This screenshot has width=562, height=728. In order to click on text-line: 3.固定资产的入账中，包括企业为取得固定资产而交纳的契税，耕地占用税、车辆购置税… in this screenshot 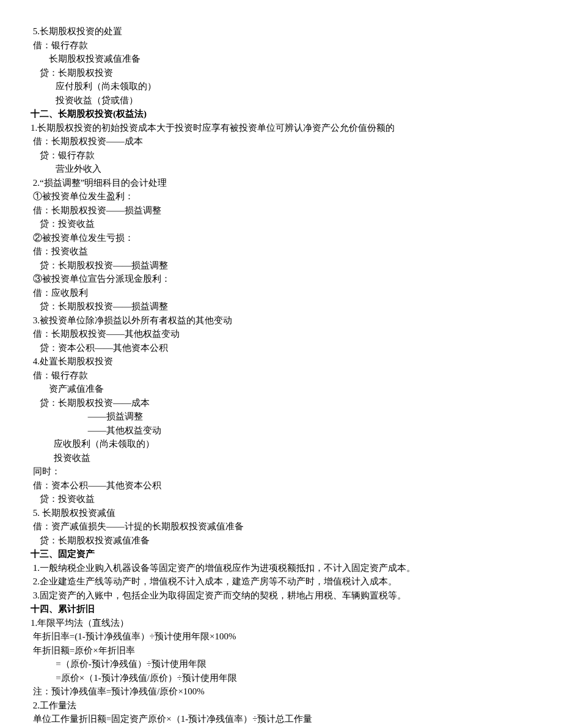, I will do `click(281, 595)`.